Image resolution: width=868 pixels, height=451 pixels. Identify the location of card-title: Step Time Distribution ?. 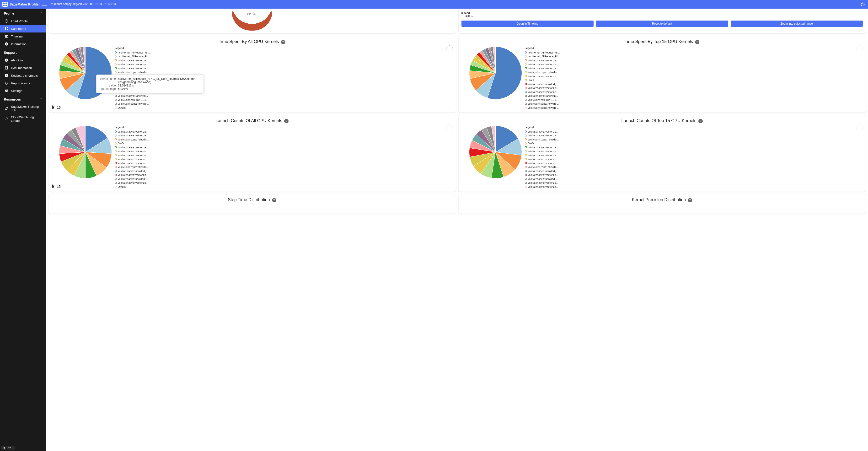
(252, 200).